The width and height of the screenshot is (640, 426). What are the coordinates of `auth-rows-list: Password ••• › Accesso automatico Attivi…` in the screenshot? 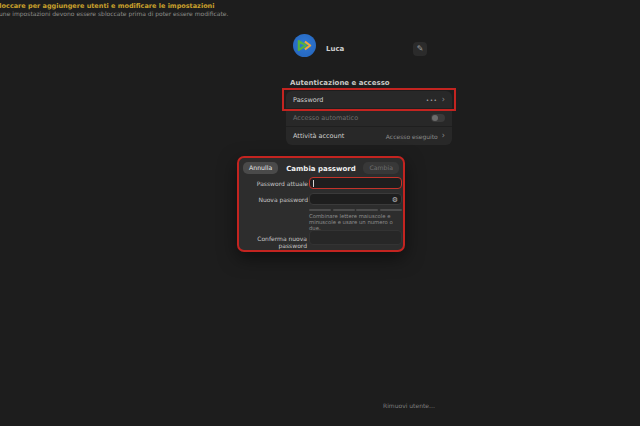 It's located at (369, 118).